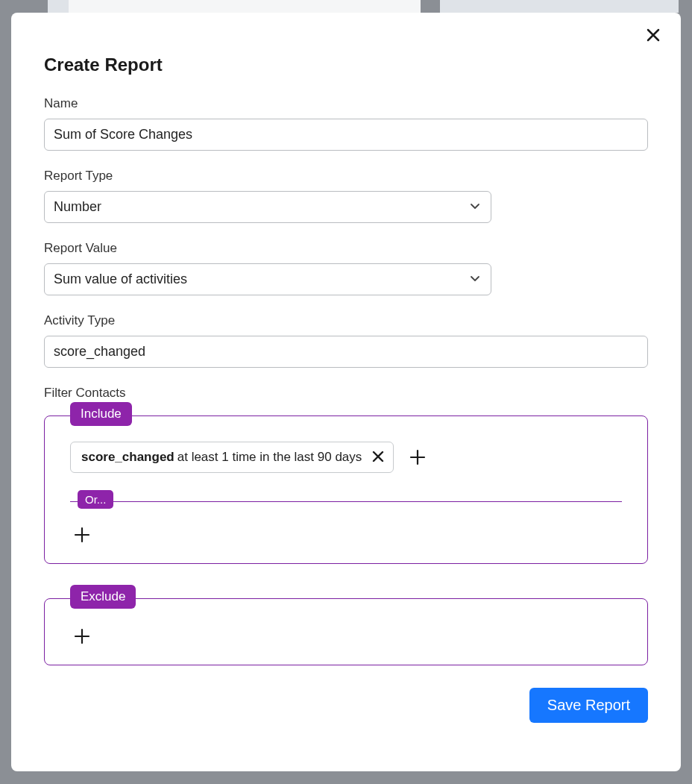 Image resolution: width=692 pixels, height=784 pixels. I want to click on or-divider: Or..., so click(346, 501).